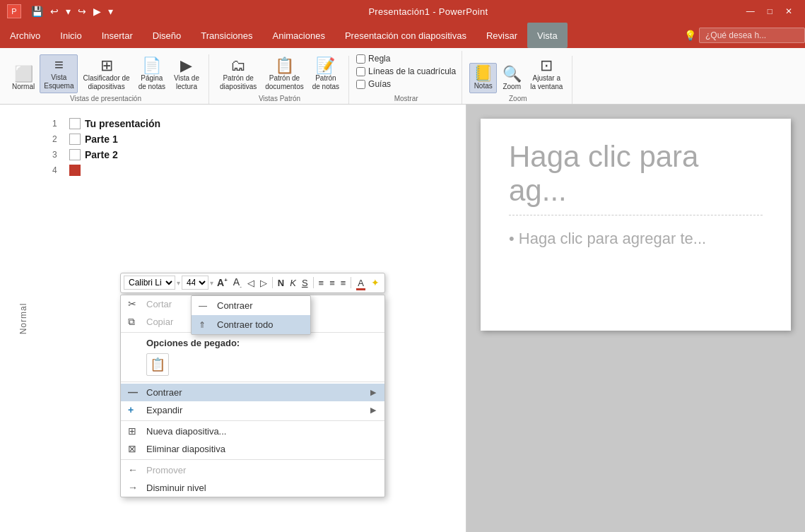 Image resolution: width=805 pixels, height=532 pixels. What do you see at coordinates (23, 318) in the screenshot?
I see `normal-sidebar-label: Normal` at bounding box center [23, 318].